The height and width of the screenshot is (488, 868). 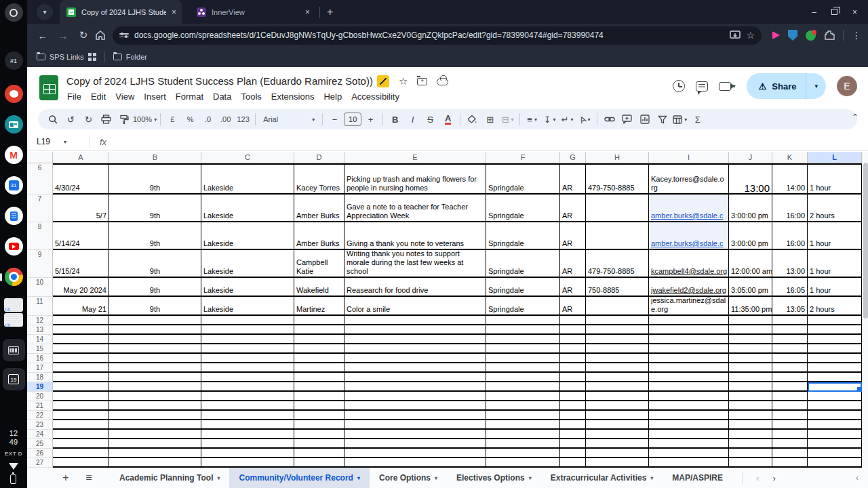 What do you see at coordinates (689, 378) in the screenshot?
I see `cell-I18` at bounding box center [689, 378].